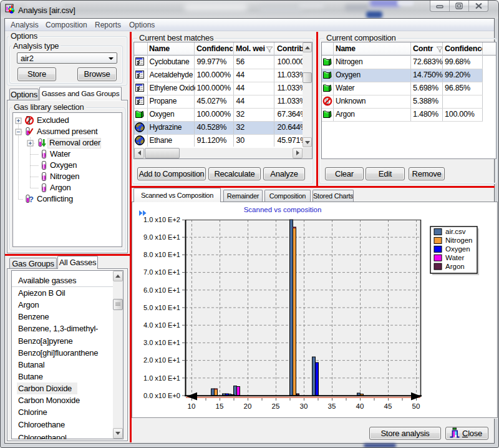  What do you see at coordinates (455, 231) in the screenshot?
I see `svg-text: air.csv` at bounding box center [455, 231].